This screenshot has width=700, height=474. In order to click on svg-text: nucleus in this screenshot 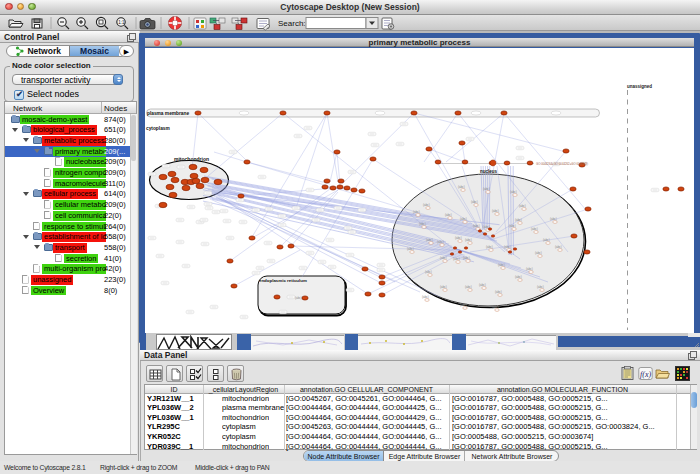, I will do `click(489, 172)`.